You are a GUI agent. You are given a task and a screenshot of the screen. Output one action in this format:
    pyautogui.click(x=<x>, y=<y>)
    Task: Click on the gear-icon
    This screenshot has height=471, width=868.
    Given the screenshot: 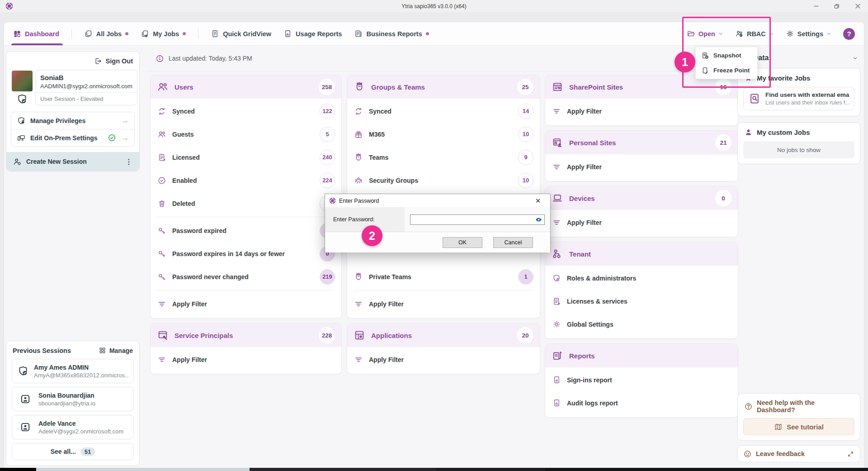 What is the action you would take?
    pyautogui.click(x=790, y=33)
    